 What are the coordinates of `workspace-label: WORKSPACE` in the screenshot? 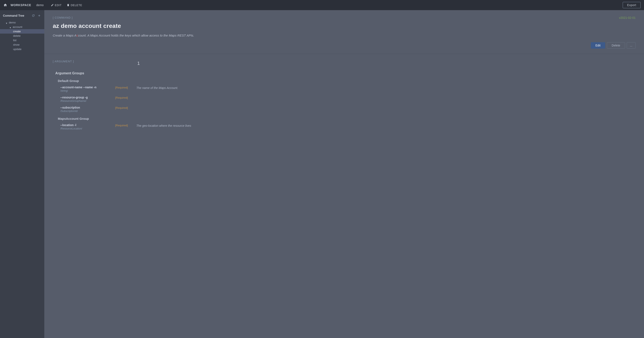 It's located at (21, 5).